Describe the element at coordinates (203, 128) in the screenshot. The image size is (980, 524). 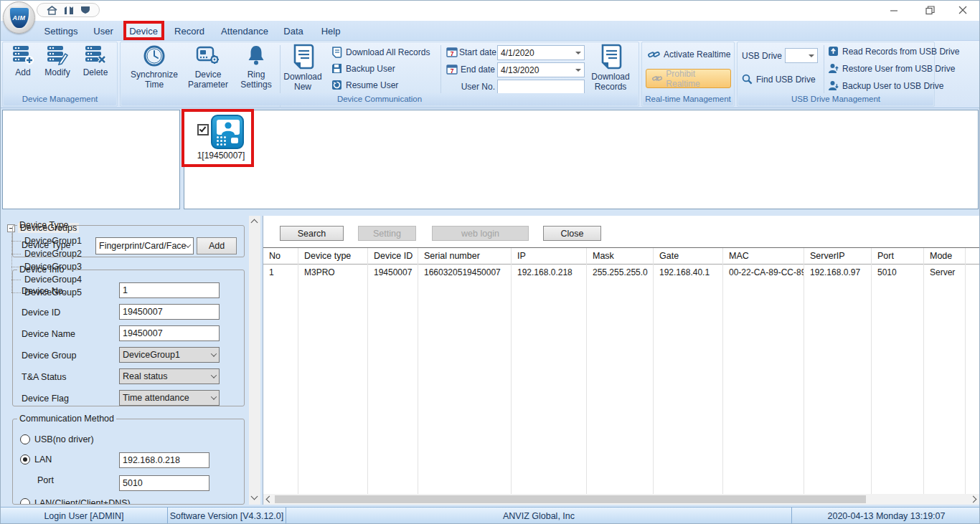
I see `check-icon` at that location.